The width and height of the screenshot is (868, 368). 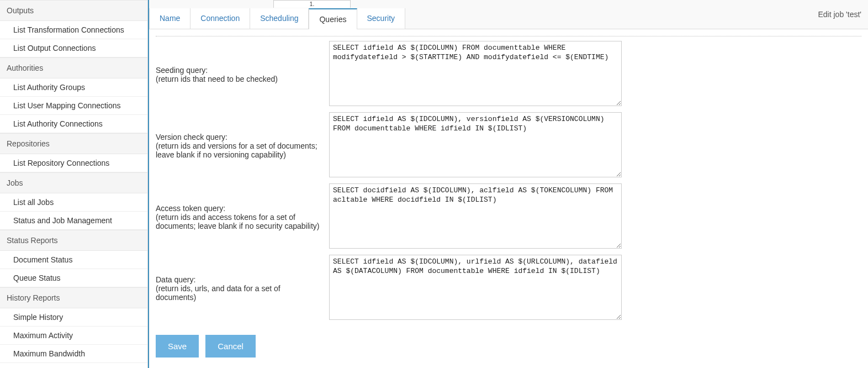 I want to click on nav-item-result-histogram: Result Histogram, so click(x=74, y=366).